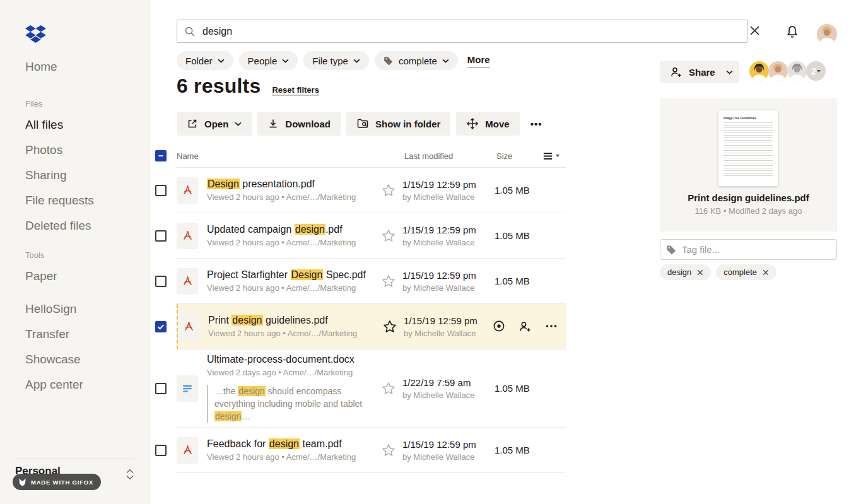 The height and width of the screenshot is (504, 861). Describe the element at coordinates (86, 385) in the screenshot. I see `sidebar-item-app-center: App center` at that location.